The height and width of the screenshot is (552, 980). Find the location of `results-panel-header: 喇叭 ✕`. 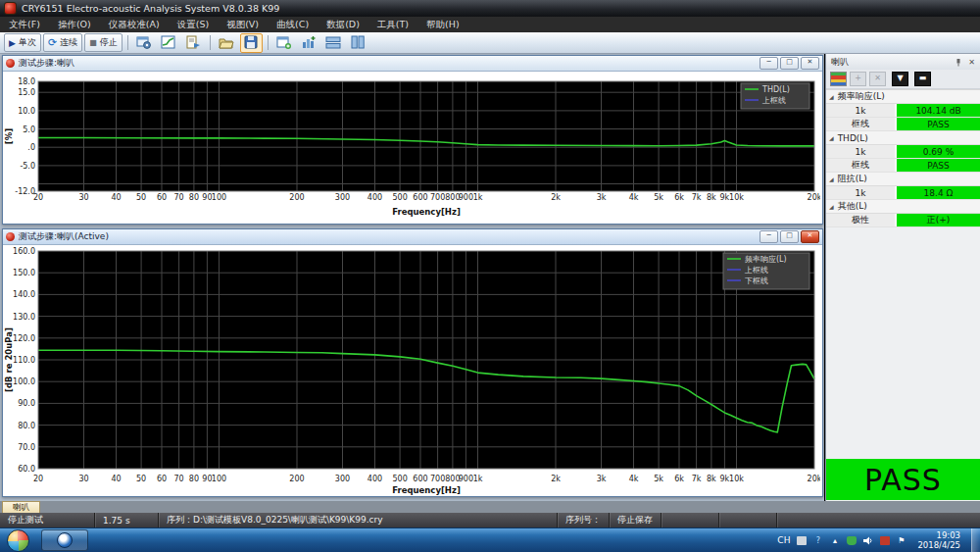

results-panel-header: 喇叭 ✕ is located at coordinates (904, 62).